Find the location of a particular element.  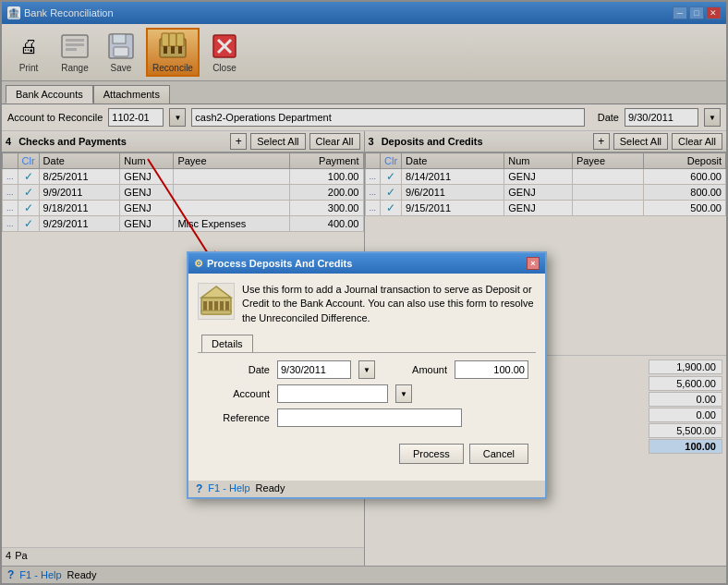

account-field-row: Account ▼ is located at coordinates (367, 394).